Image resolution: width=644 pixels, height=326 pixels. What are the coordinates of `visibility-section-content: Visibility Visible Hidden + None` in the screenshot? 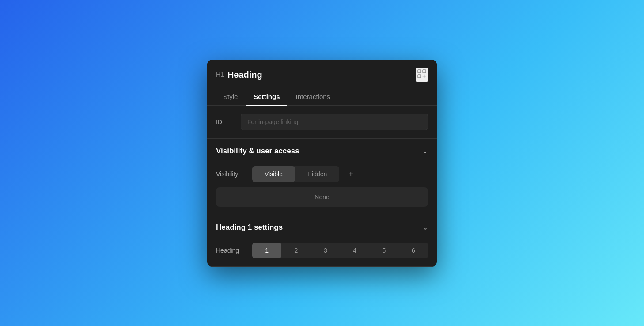 It's located at (322, 189).